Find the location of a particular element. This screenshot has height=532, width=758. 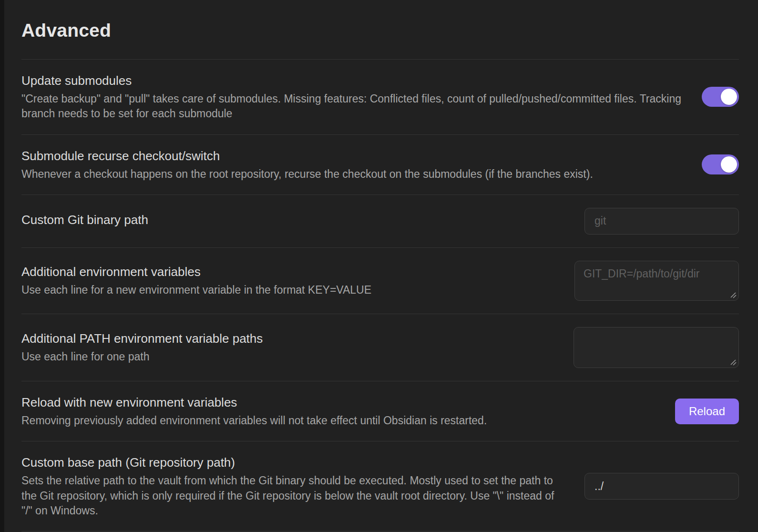

panel-left-edge is located at coordinates (2, 266).